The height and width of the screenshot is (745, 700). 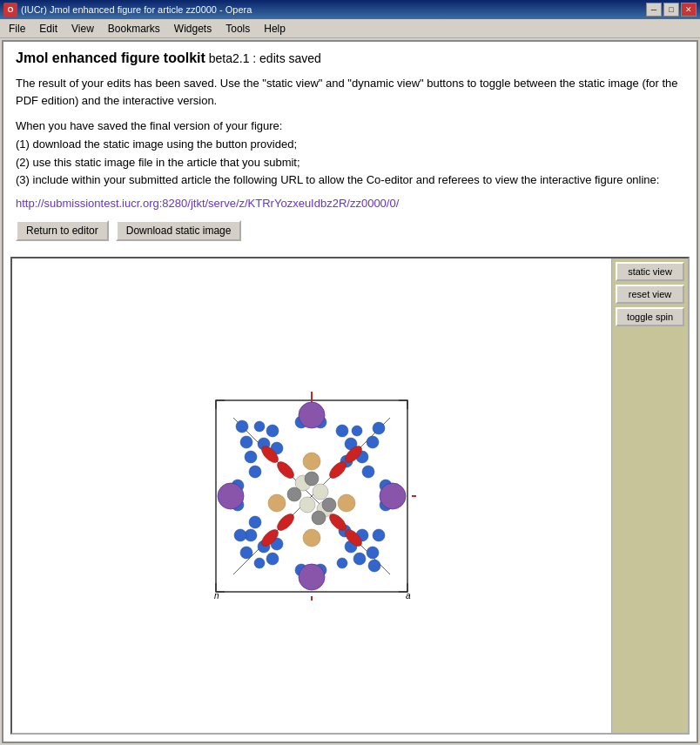 I want to click on static-view-button: static view, so click(x=650, y=272).